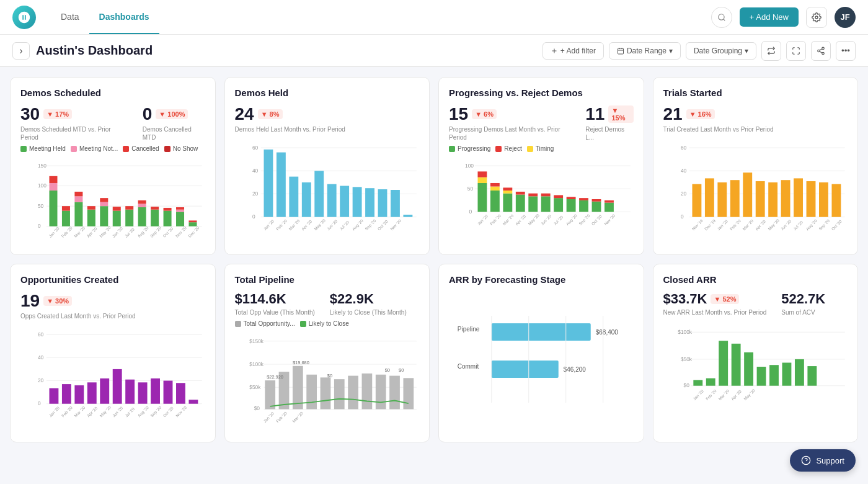 The height and width of the screenshot is (484, 868). What do you see at coordinates (821, 51) in the screenshot?
I see `share-icon-button` at bounding box center [821, 51].